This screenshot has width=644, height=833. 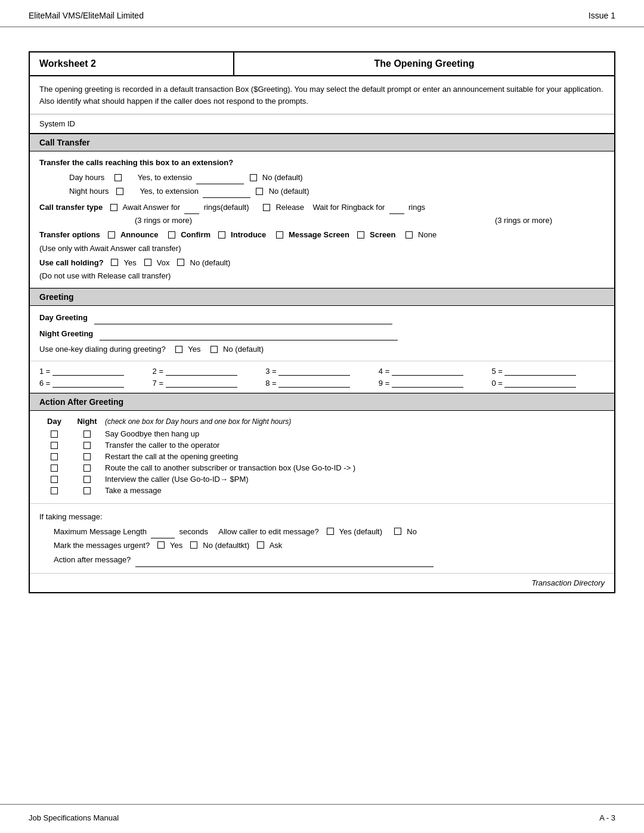 What do you see at coordinates (322, 818) in the screenshot?
I see `page-footer: Job Specifications Manual A - 3` at bounding box center [322, 818].